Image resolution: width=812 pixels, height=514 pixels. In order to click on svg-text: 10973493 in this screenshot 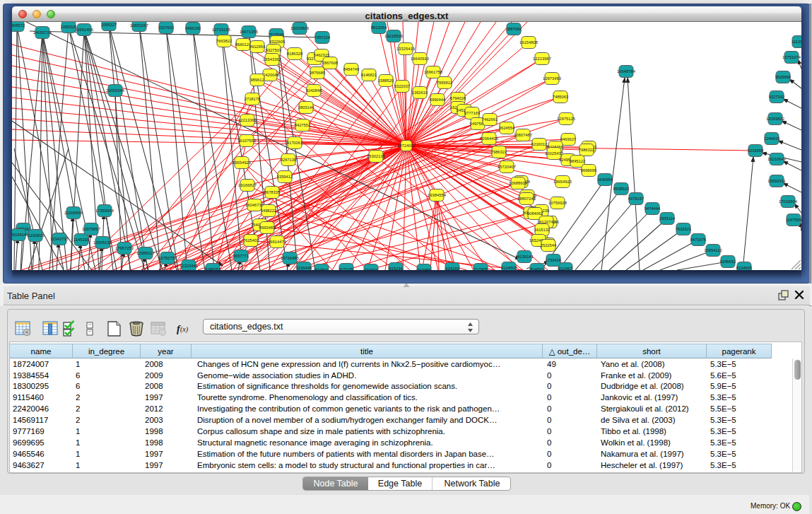, I will do `click(552, 78)`.